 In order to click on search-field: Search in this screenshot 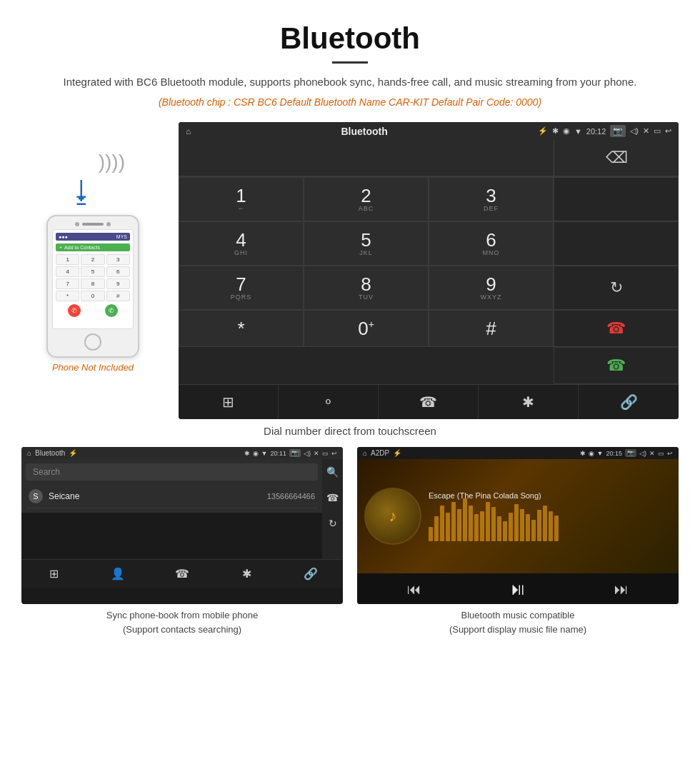, I will do `click(171, 472)`.